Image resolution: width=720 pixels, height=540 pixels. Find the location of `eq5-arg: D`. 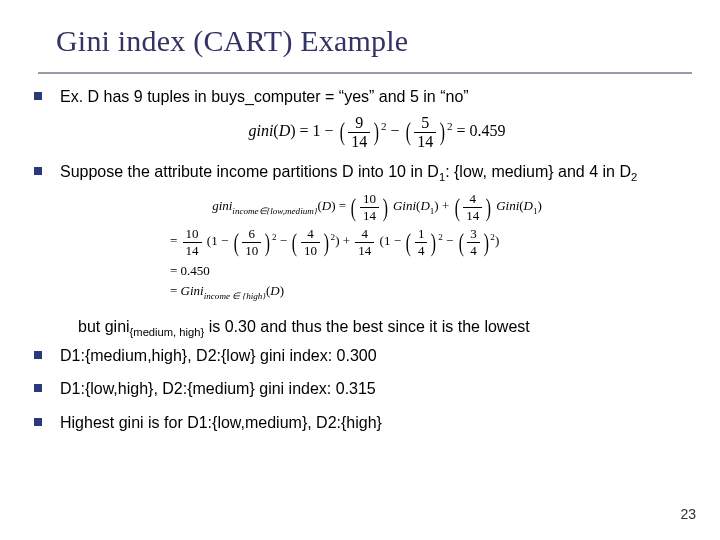

eq5-arg: D is located at coordinates (274, 290).